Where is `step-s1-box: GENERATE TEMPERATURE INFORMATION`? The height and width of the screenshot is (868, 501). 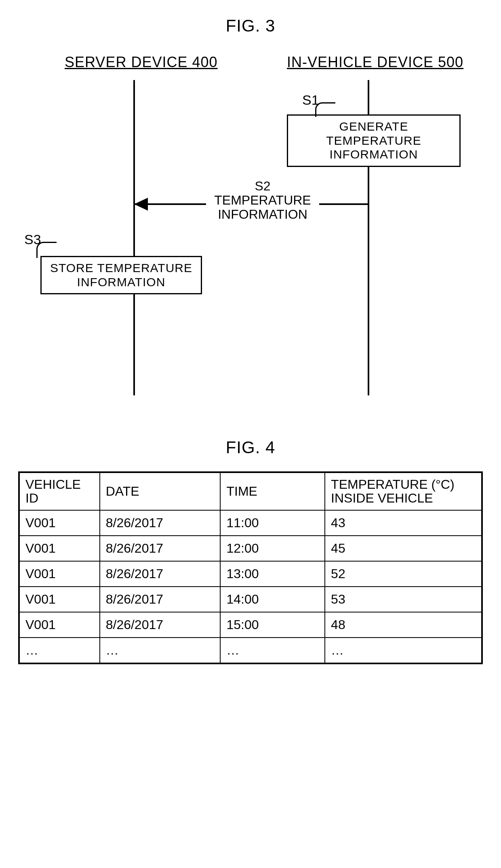 step-s1-box: GENERATE TEMPERATURE INFORMATION is located at coordinates (374, 141).